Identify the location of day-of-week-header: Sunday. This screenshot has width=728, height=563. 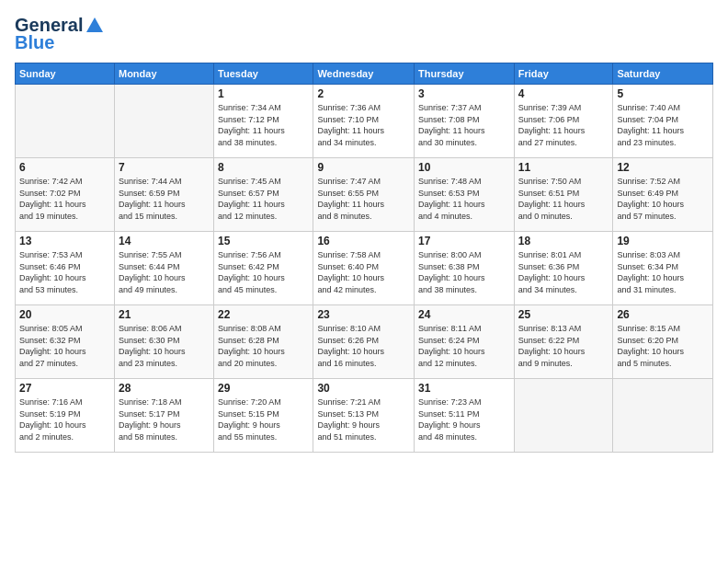
(65, 74).